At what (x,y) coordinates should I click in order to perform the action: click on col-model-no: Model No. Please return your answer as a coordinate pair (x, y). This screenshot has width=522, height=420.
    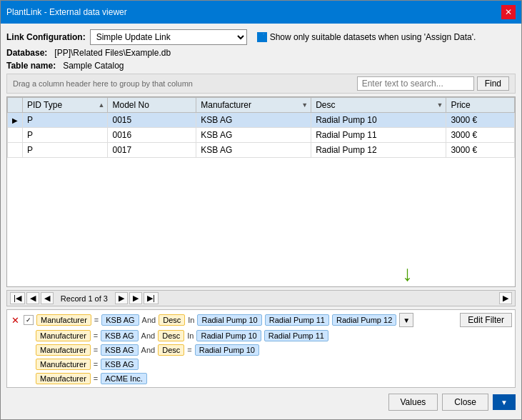
    Looking at the image, I should click on (152, 106).